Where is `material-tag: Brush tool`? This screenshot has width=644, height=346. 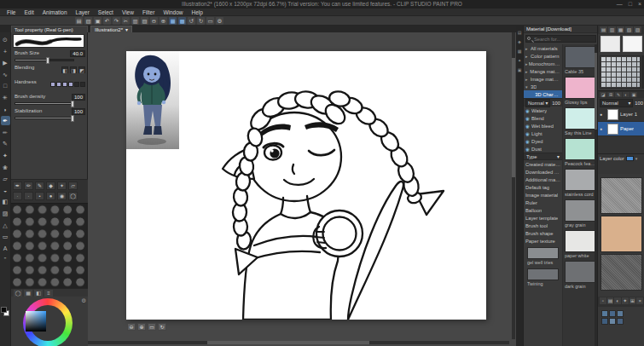
material-tag: Brush tool is located at coordinates (542, 225).